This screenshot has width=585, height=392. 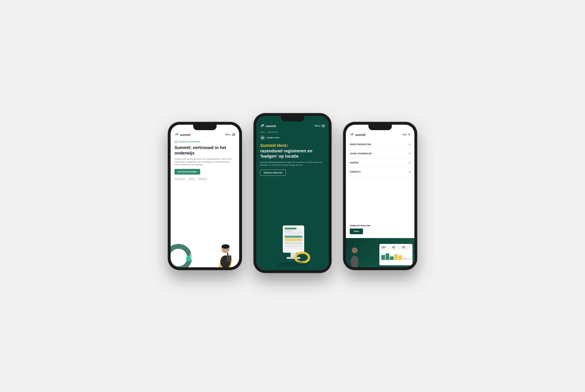 I want to click on menu-item-label-4: CONTACT, so click(x=355, y=172).